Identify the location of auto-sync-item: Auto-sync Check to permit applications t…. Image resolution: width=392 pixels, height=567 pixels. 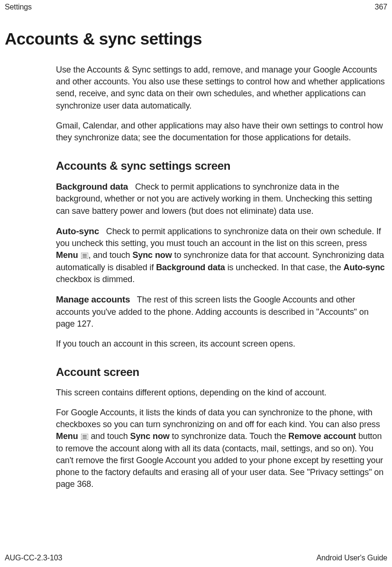
(221, 255).